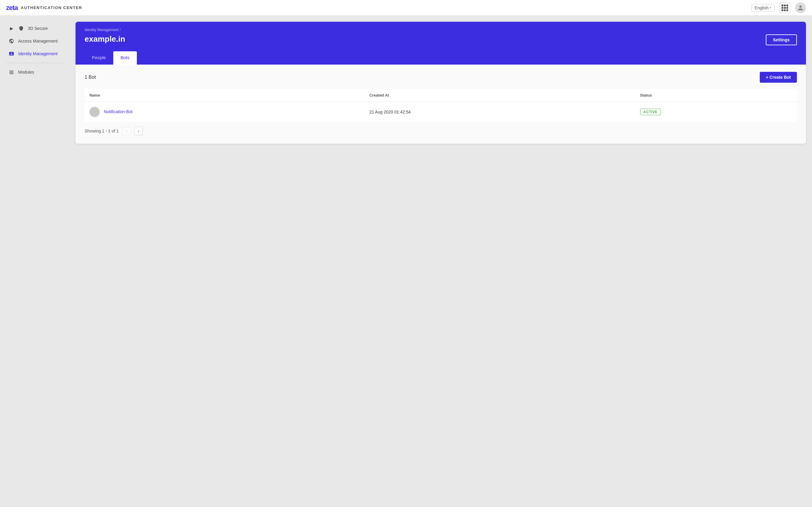 The width and height of the screenshot is (812, 507). I want to click on col-name: Name, so click(225, 95).